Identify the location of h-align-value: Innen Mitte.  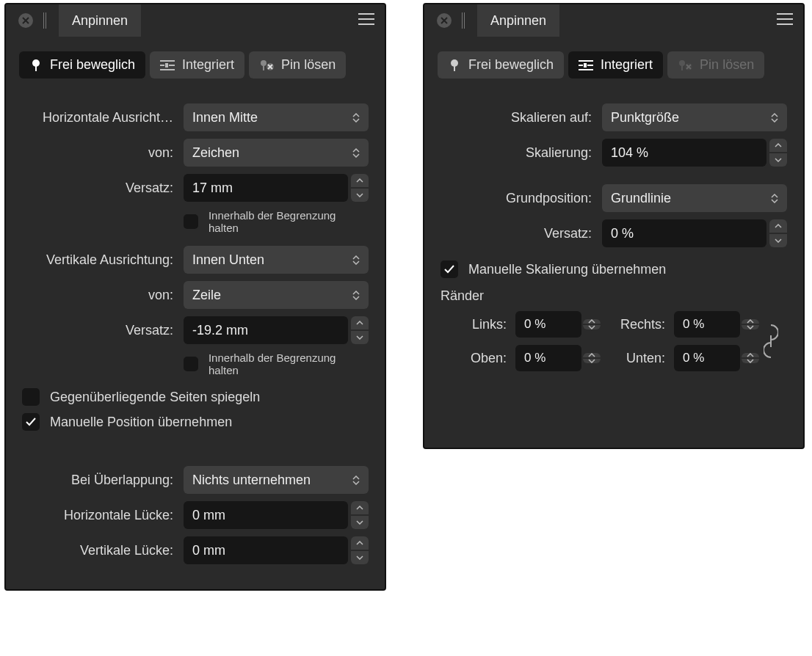
(225, 117).